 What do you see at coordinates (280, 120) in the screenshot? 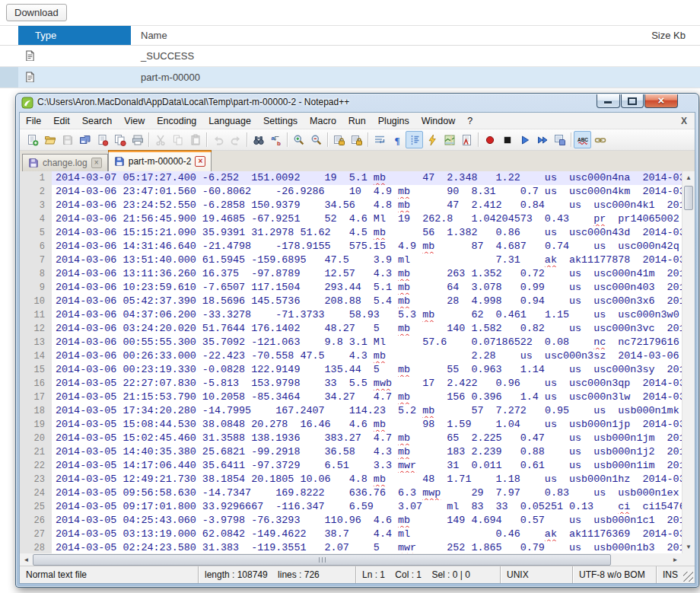
I see `menu-item-settings: Settings` at bounding box center [280, 120].